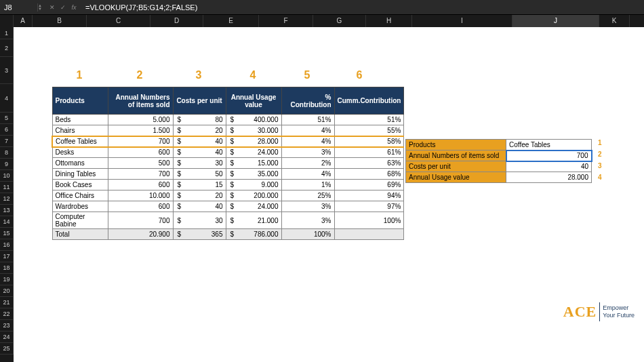  What do you see at coordinates (499, 145) in the screenshot?
I see `lookup-row: ProductsCoffee Tables` at bounding box center [499, 145].